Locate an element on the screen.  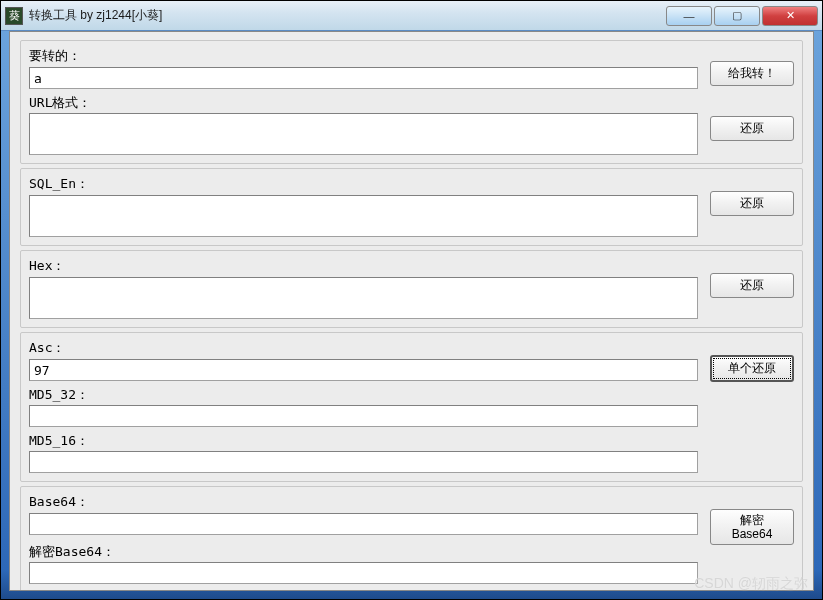
decrypt-base64-output is located at coordinates (364, 573).